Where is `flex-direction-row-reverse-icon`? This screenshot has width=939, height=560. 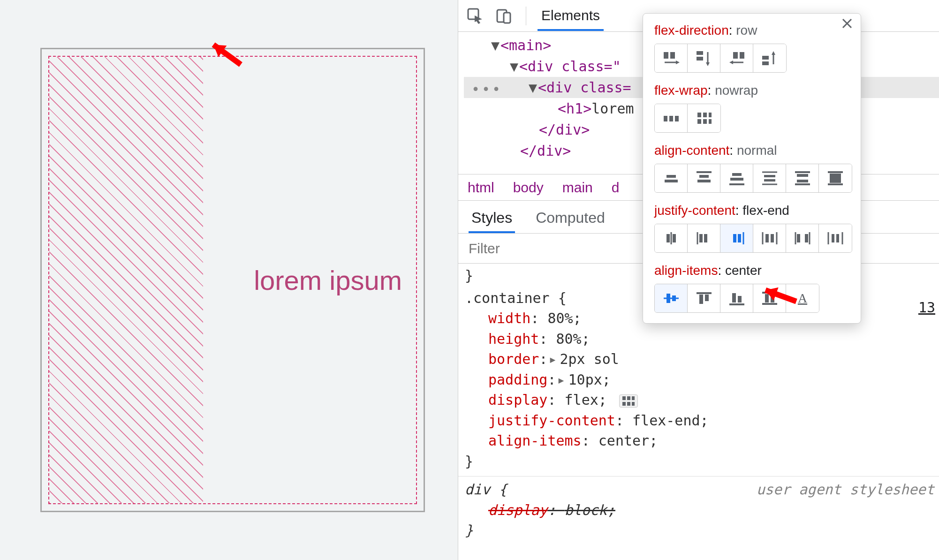 flex-direction-row-reverse-icon is located at coordinates (737, 58).